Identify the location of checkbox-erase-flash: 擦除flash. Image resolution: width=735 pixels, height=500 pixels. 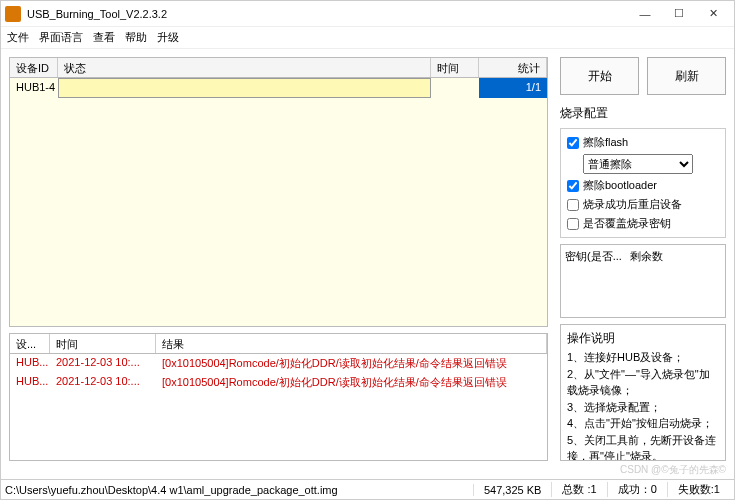
(643, 142).